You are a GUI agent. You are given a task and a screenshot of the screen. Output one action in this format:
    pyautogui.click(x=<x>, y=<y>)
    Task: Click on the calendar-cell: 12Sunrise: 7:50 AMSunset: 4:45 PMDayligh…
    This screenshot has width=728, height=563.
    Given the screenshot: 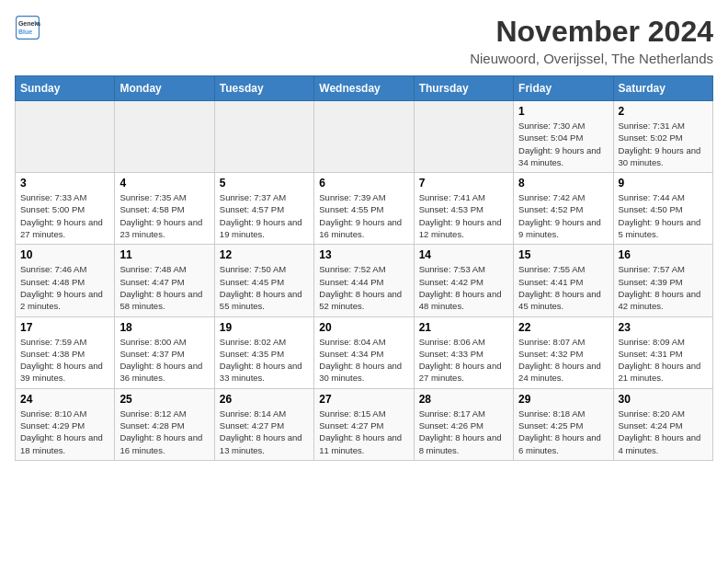 What is the action you would take?
    pyautogui.click(x=264, y=281)
    